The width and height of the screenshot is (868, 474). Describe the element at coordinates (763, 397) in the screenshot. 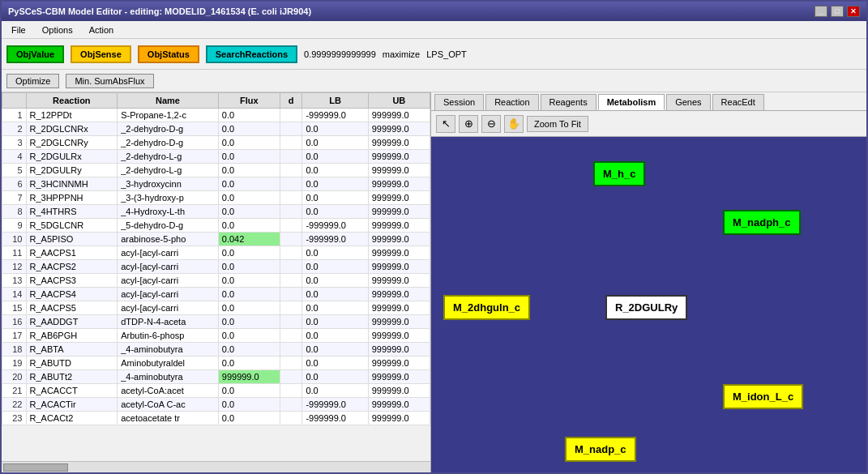

I see `node-M_idon_L_c: M_idon_L_c` at that location.